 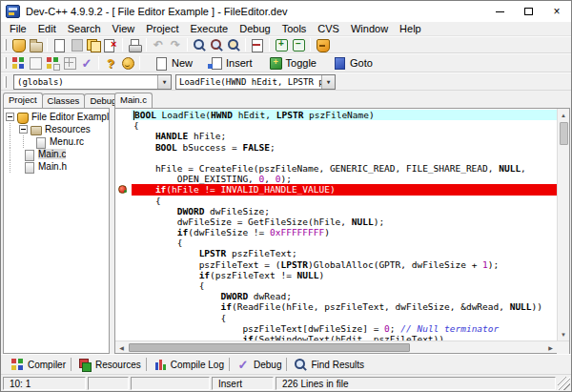 I want to click on tab-main-c: Main.c, so click(x=133, y=100).